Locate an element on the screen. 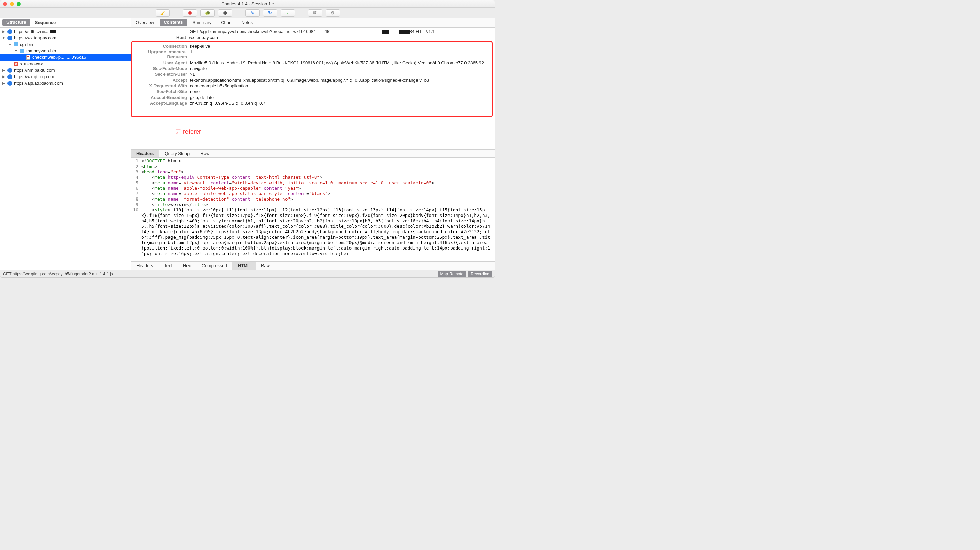 This screenshot has width=980, height=550. response-body-area: 12345678910 <!DOCTYPE html><html><head l… is located at coordinates (313, 210).